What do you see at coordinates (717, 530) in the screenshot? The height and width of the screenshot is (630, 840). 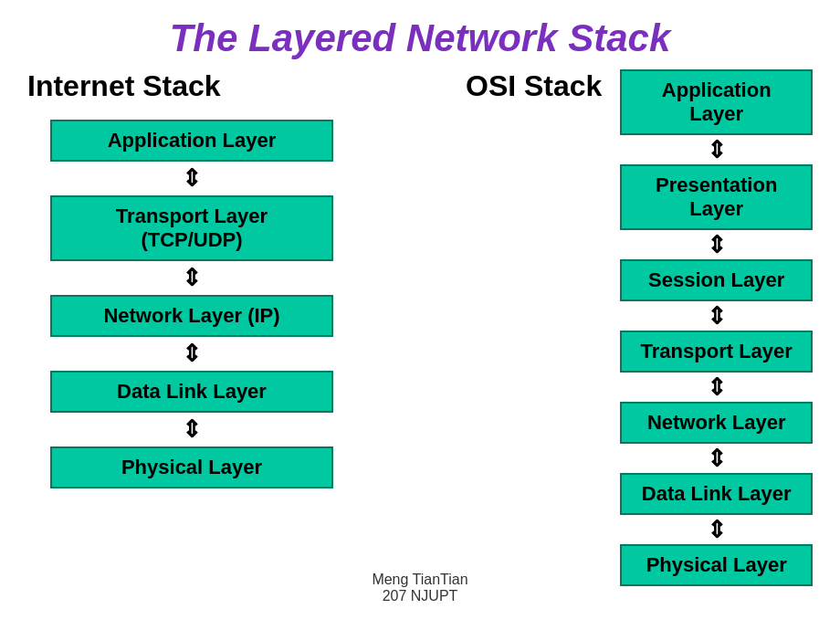 I see `arrow-osi-5: ⇕` at bounding box center [717, 530].